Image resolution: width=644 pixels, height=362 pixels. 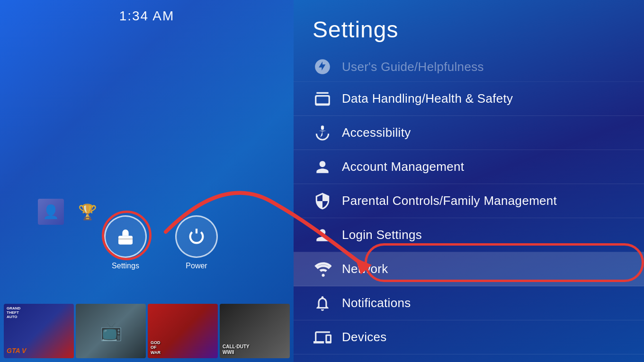 What do you see at coordinates (469, 303) in the screenshot?
I see `settings-item-notifications: Notifications` at bounding box center [469, 303].